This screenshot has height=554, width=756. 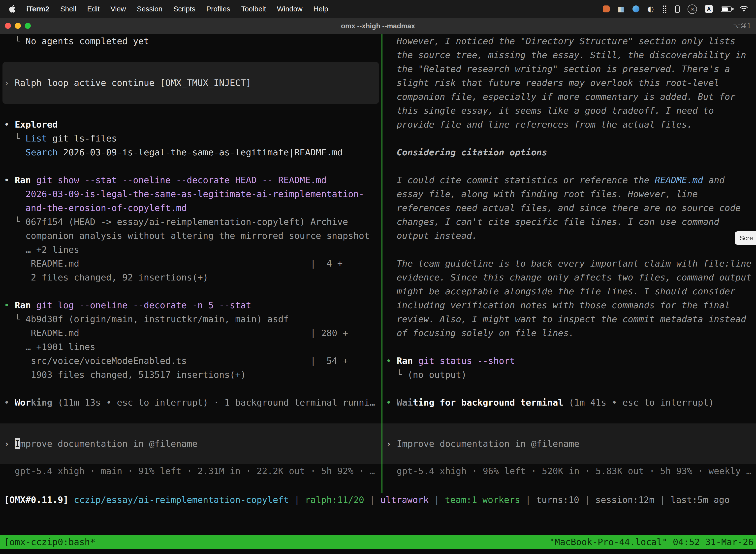 I want to click on menu-item-toolbelt: Toolbelt, so click(x=253, y=9).